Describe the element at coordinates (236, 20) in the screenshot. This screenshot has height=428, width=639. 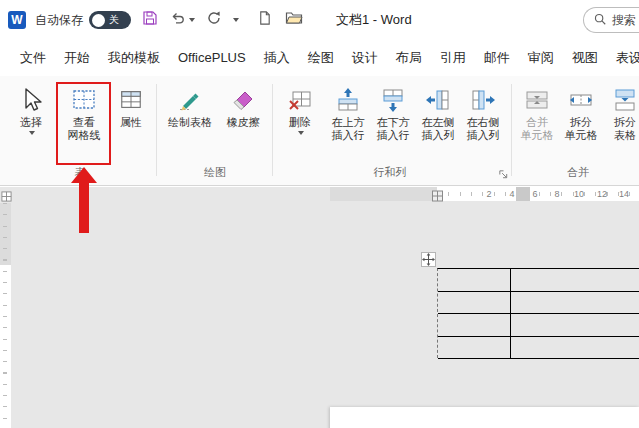
I see `customize-qat-chevron-icon` at that location.